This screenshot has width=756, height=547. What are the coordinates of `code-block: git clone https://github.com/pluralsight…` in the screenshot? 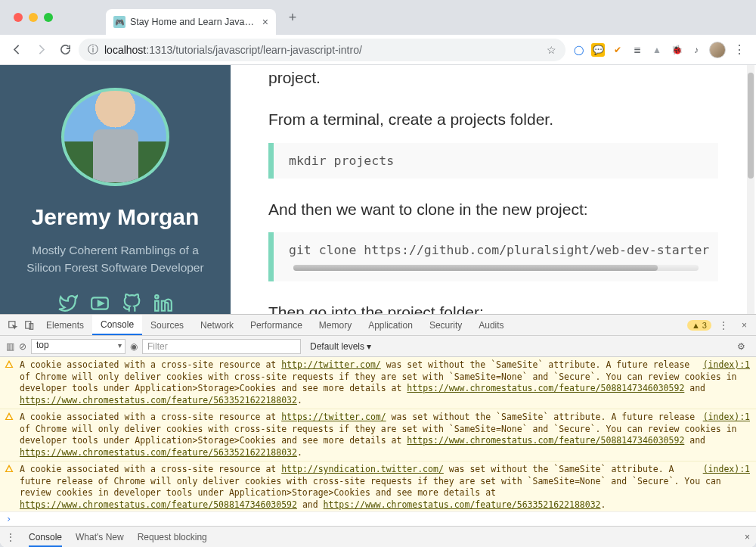 It's located at (493, 257).